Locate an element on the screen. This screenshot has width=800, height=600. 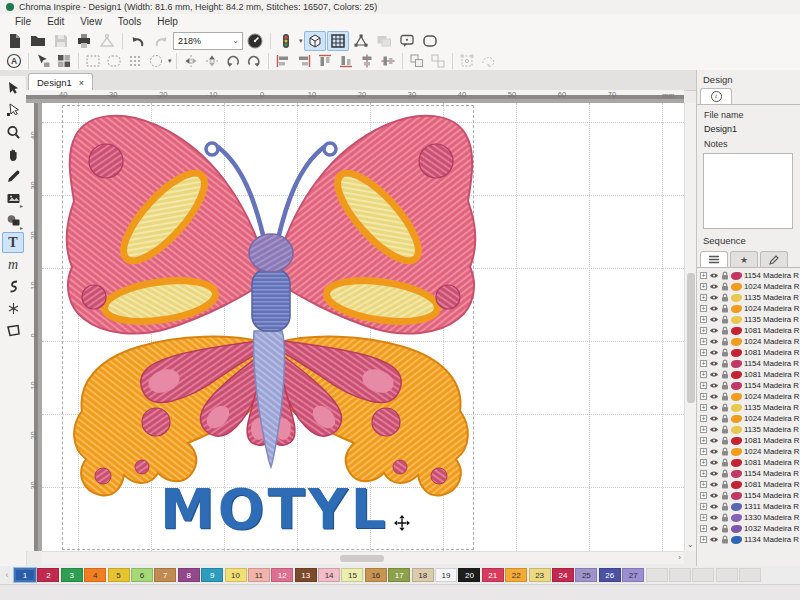
menu-item: Edit is located at coordinates (56, 22).